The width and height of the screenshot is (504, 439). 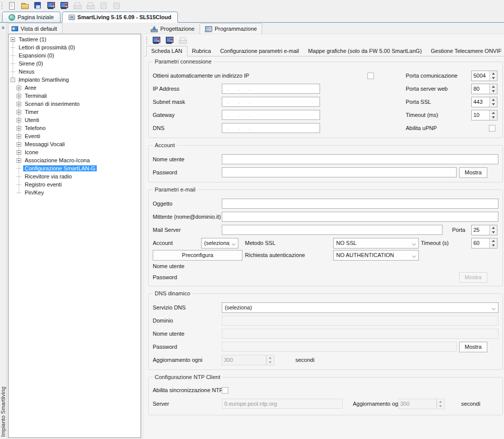 I want to click on vertical-tab-label: Impianto Smartliving, so click(x=3, y=412).